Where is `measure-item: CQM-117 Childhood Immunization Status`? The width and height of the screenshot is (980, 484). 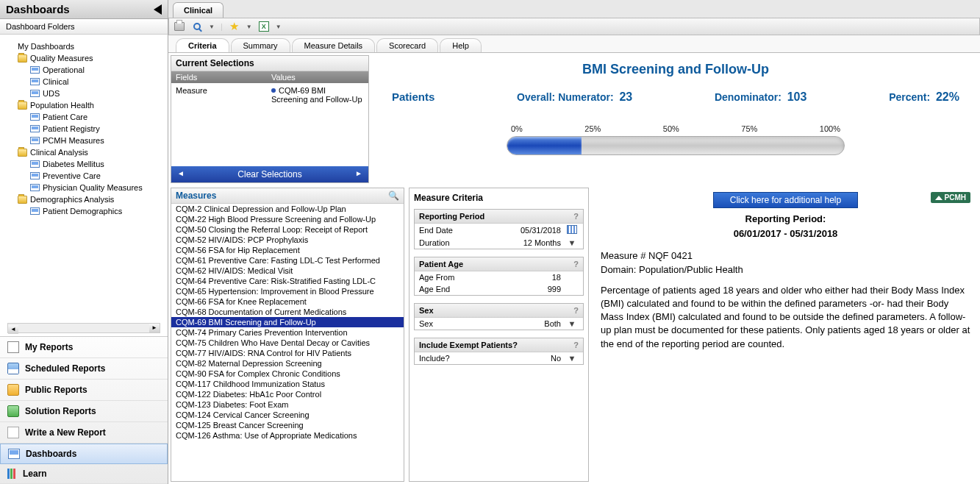
measure-item: CQM-117 Childhood Immunization Status is located at coordinates (287, 384).